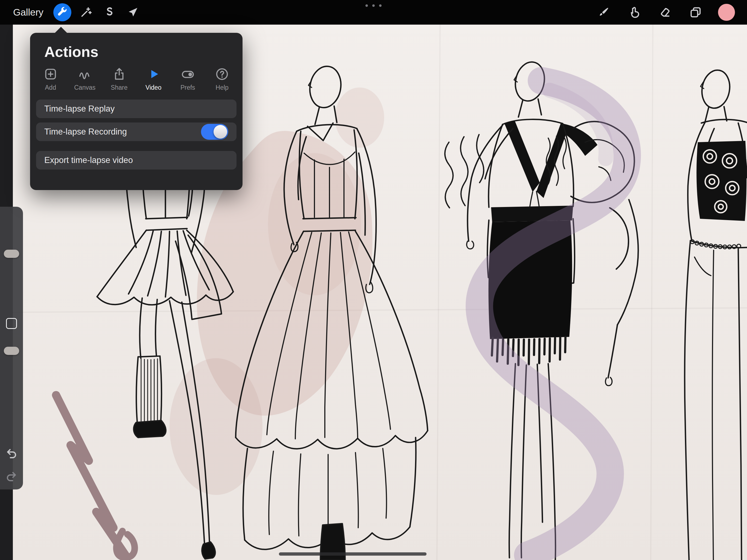  Describe the element at coordinates (11, 351) in the screenshot. I see `opacity-slider` at that location.